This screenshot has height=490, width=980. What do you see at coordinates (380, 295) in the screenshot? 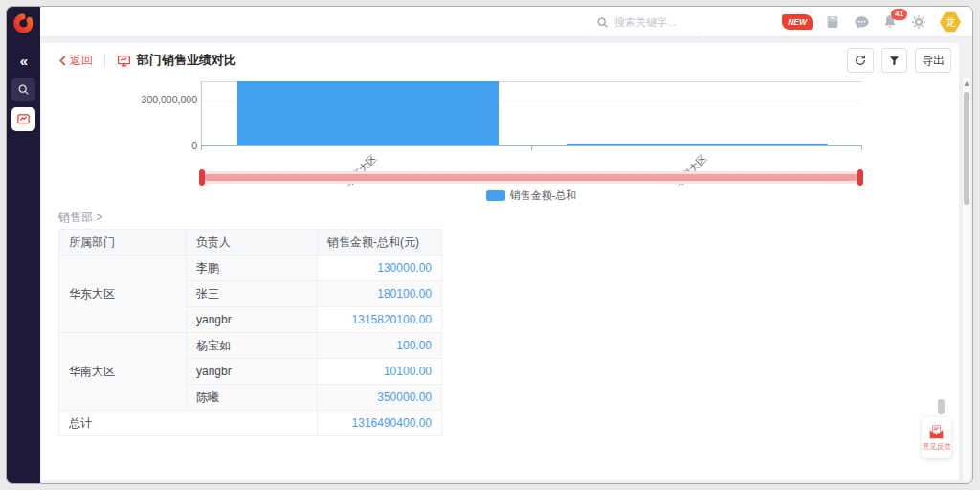
I see `amount-cell: 180100.00` at bounding box center [380, 295].